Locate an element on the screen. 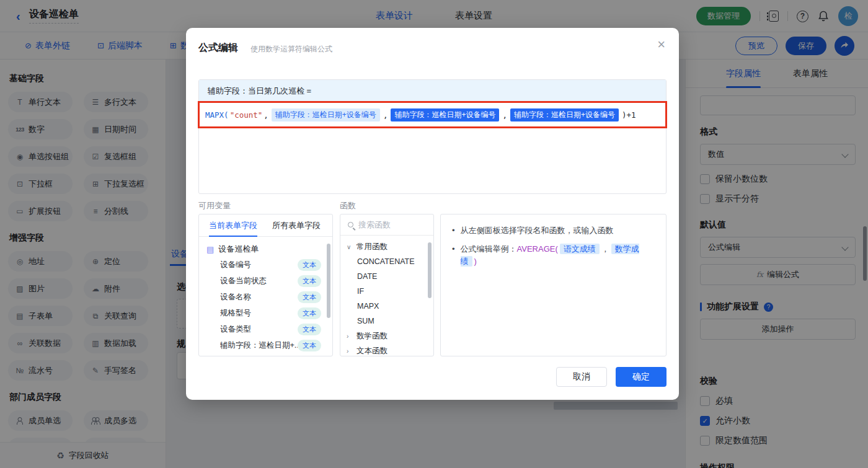 Image resolution: width=868 pixels, height=468 pixels. variable-field-设备名称: 设备名称文本 is located at coordinates (267, 297).